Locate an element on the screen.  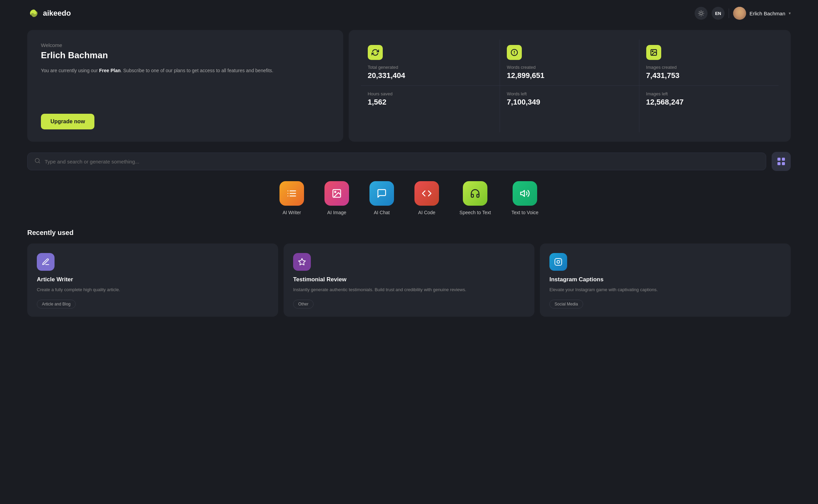
search-icon is located at coordinates (37, 161).